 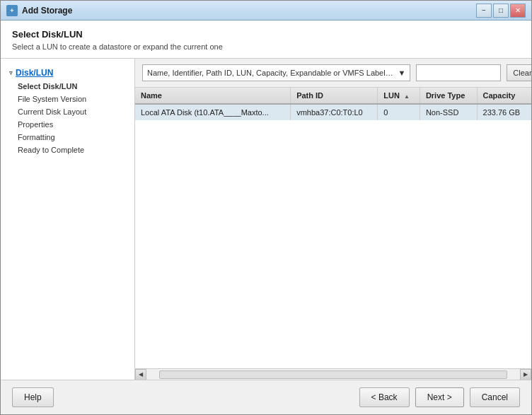 What do you see at coordinates (68, 137) in the screenshot?
I see `sidebar-item-formatting: Formatting` at bounding box center [68, 137].